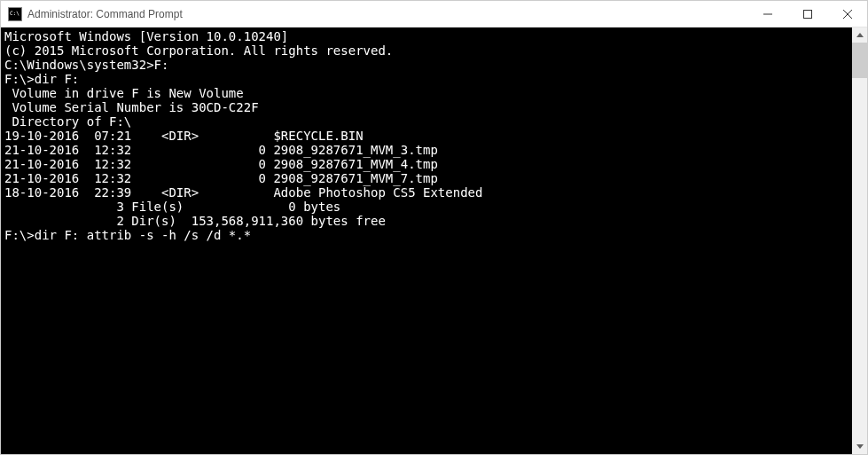  What do you see at coordinates (105, 14) in the screenshot?
I see `window-title: Administrator: Command Prompt` at bounding box center [105, 14].